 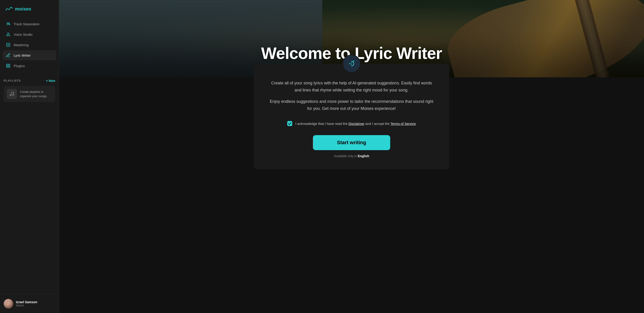 I want to click on acknowledge-row: I acknowledge that I have read the Discl…, so click(x=352, y=124).